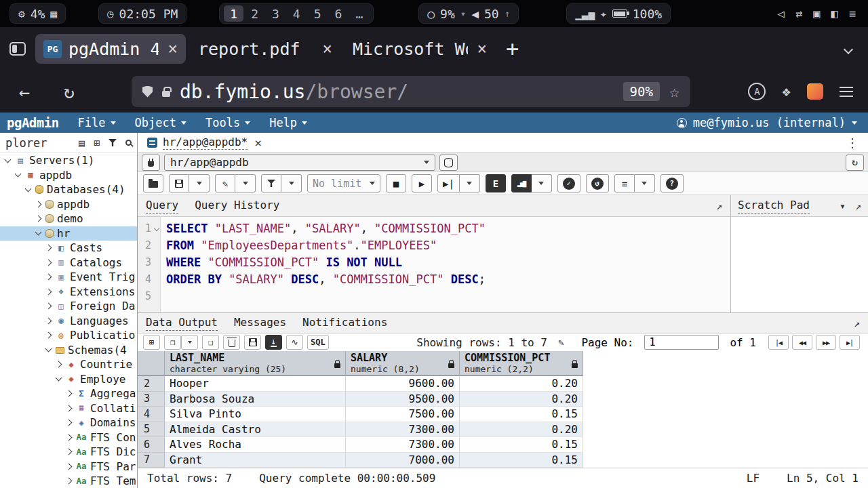 The width and height of the screenshot is (868, 488). I want to click on explain-analyze-options-button, so click(542, 183).